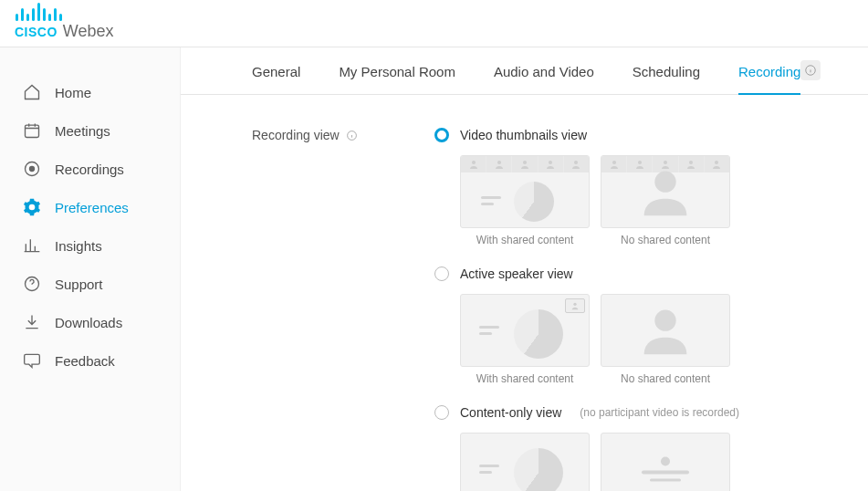 The image size is (868, 491). Describe the element at coordinates (32, 360) in the screenshot. I see `chat-icon` at that location.